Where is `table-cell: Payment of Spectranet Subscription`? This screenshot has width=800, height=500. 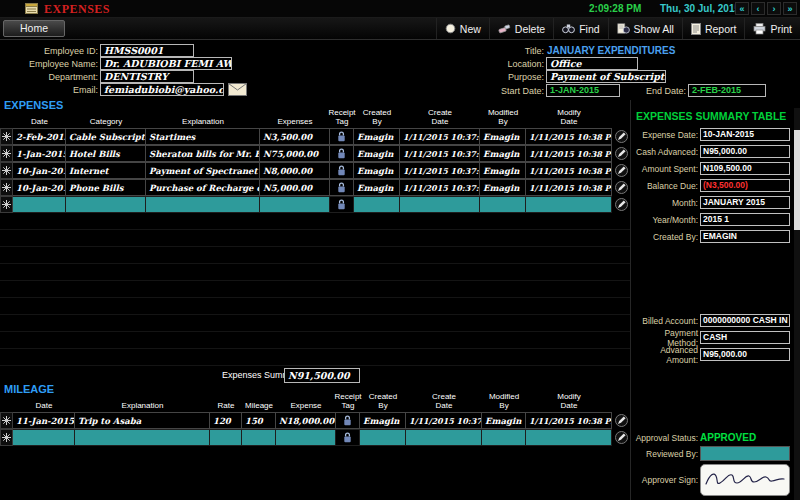 table-cell: Payment of Spectranet Subscription is located at coordinates (203, 170).